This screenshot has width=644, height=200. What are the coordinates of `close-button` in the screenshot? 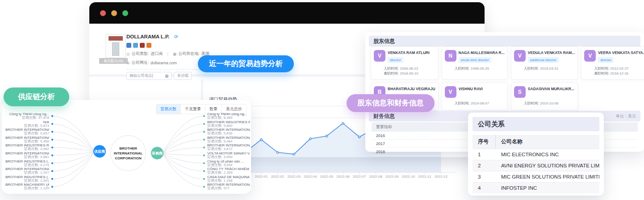 It's located at (103, 13).